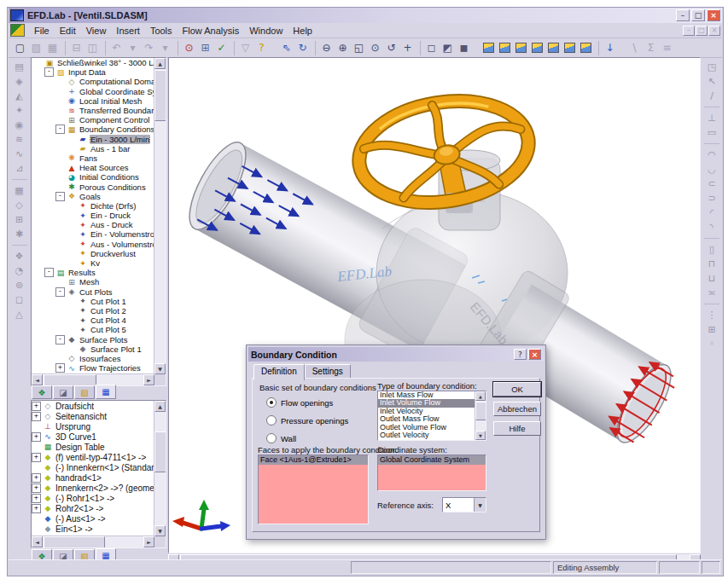 The width and height of the screenshot is (728, 579). What do you see at coordinates (396, 442) in the screenshot?
I see `boundary-condition-dialog: Boundary Condition ?× DefinitionSettings…` at bounding box center [396, 442].